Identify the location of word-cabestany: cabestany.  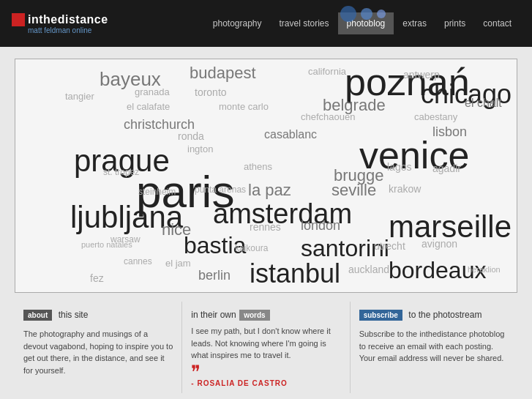
(436, 117).